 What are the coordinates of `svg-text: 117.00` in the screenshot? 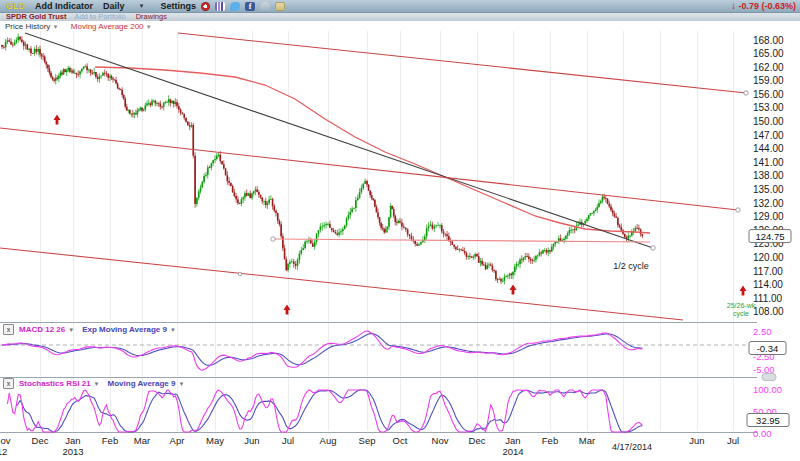 It's located at (768, 272).